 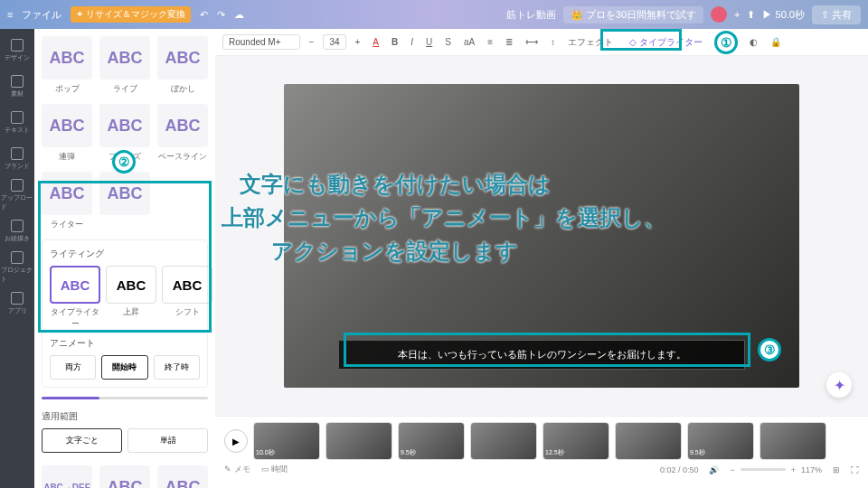 I want to click on style-blur: ABCぼかし, so click(x=183, y=65).